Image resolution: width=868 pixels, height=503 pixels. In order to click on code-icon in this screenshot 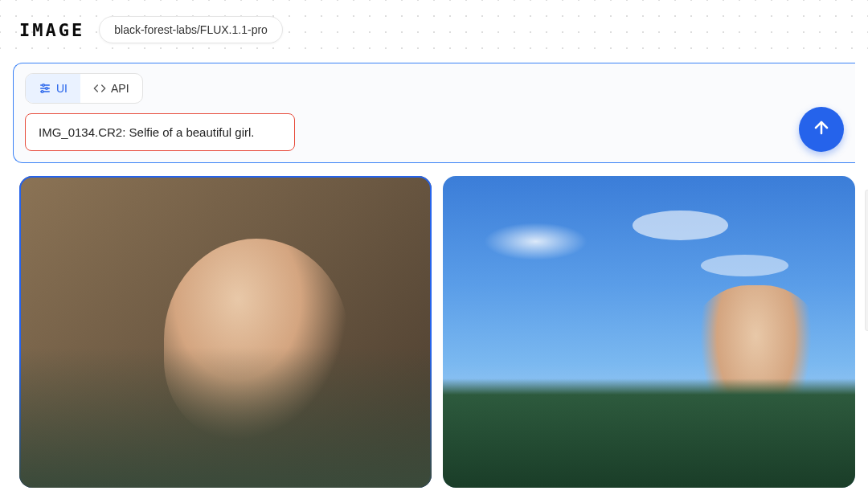, I will do `click(100, 88)`.